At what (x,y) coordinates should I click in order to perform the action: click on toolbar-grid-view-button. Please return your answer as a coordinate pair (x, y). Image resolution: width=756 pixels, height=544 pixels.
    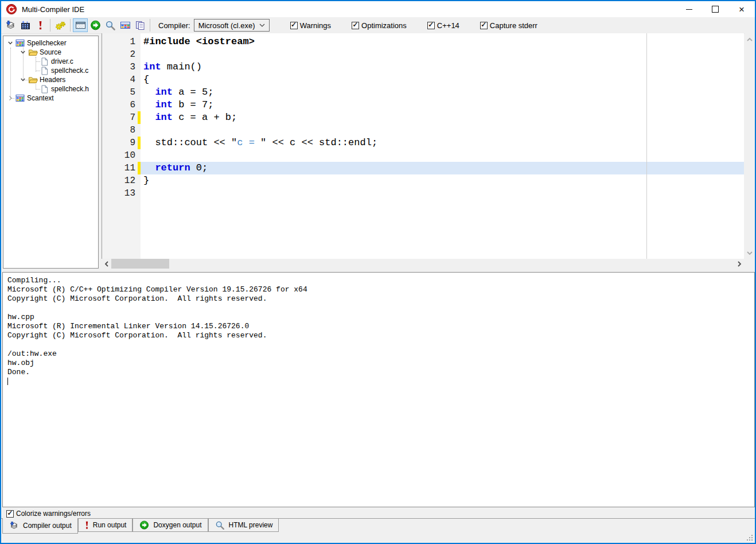
    Looking at the image, I should click on (125, 25).